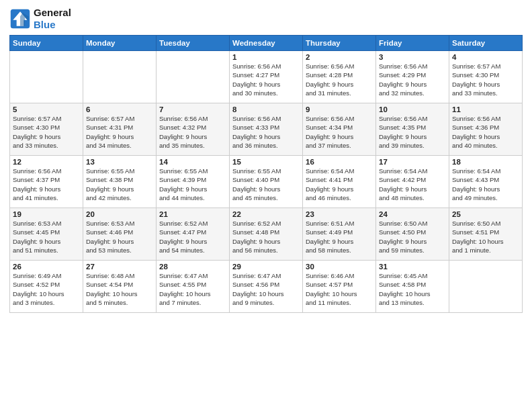  What do you see at coordinates (266, 19) in the screenshot?
I see `header: General Blue` at bounding box center [266, 19].